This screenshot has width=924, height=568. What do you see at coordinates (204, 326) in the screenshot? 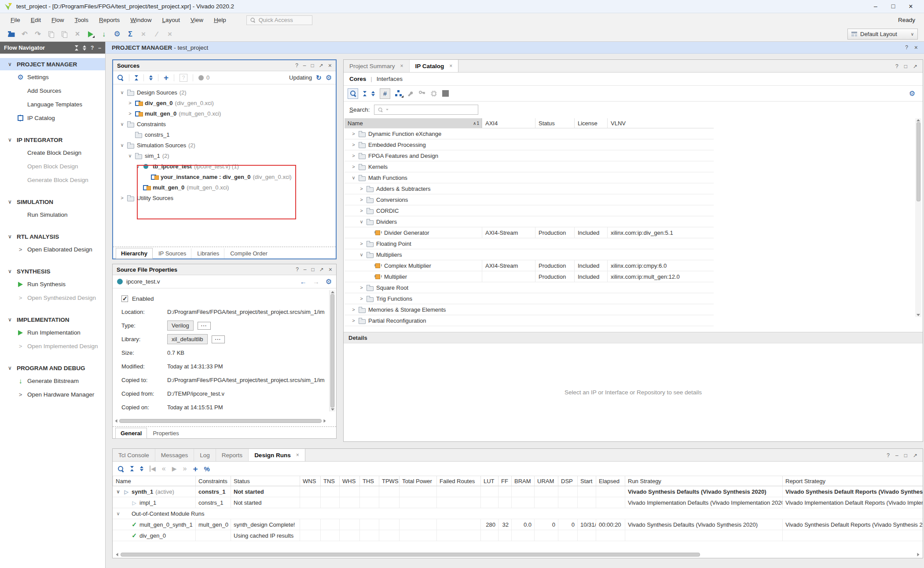
I see `ellipsis-button: ···` at bounding box center [204, 326].